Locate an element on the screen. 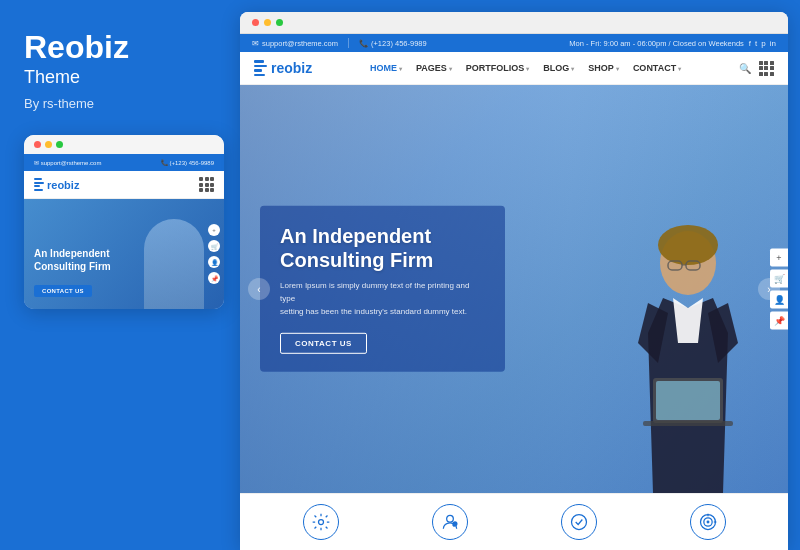 The width and height of the screenshot is (800, 550). nav-grid-icon is located at coordinates (766, 68).